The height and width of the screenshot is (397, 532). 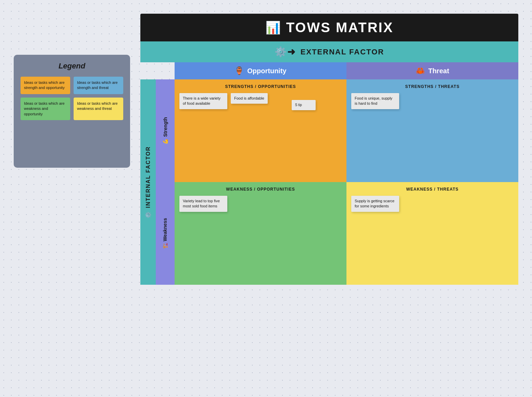 What do you see at coordinates (432, 204) in the screenshot?
I see `wt-notes: Supply is getting scarce for some ingred…` at bounding box center [432, 204].